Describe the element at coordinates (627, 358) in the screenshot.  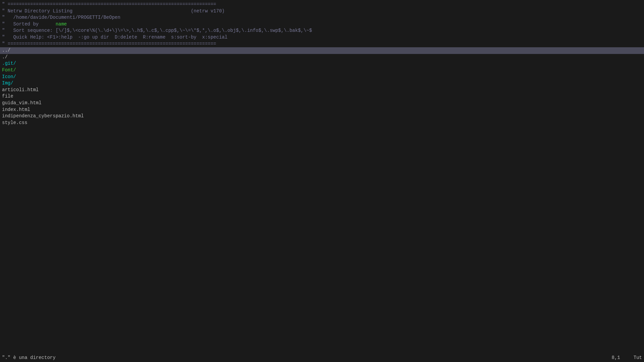
I see `status-right: 8,1 Tut` at that location.